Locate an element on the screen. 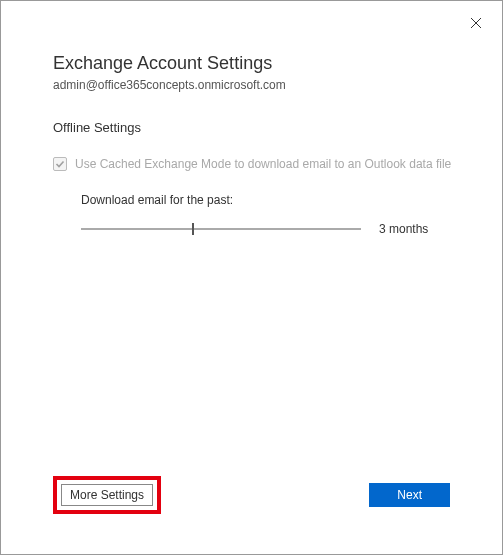 The height and width of the screenshot is (555, 503). slider-value-label: 3 months is located at coordinates (404, 229).